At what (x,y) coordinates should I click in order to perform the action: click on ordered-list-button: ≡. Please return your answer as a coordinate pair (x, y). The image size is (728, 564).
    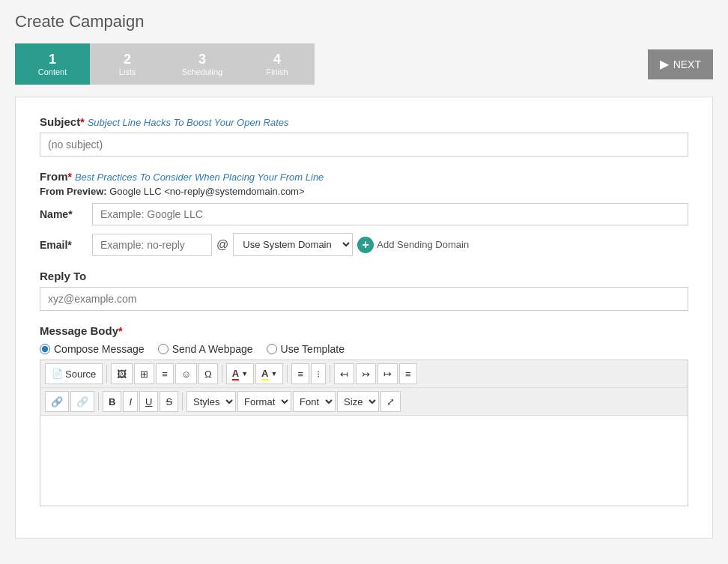
    Looking at the image, I should click on (300, 374).